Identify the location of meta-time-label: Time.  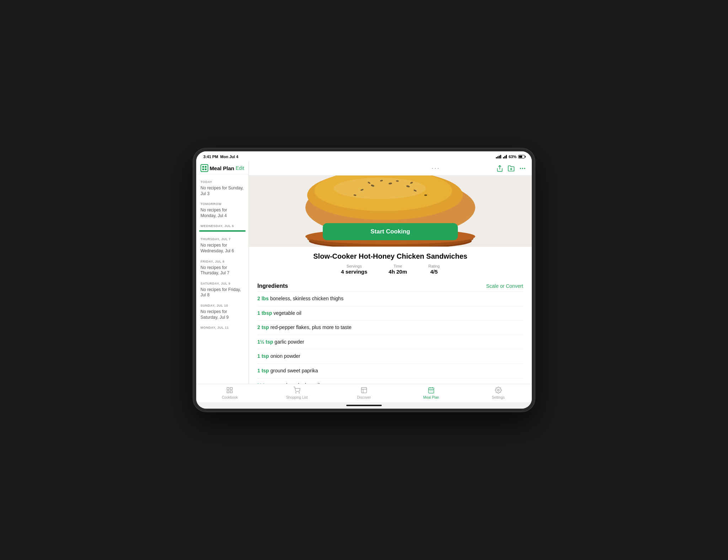
(398, 266).